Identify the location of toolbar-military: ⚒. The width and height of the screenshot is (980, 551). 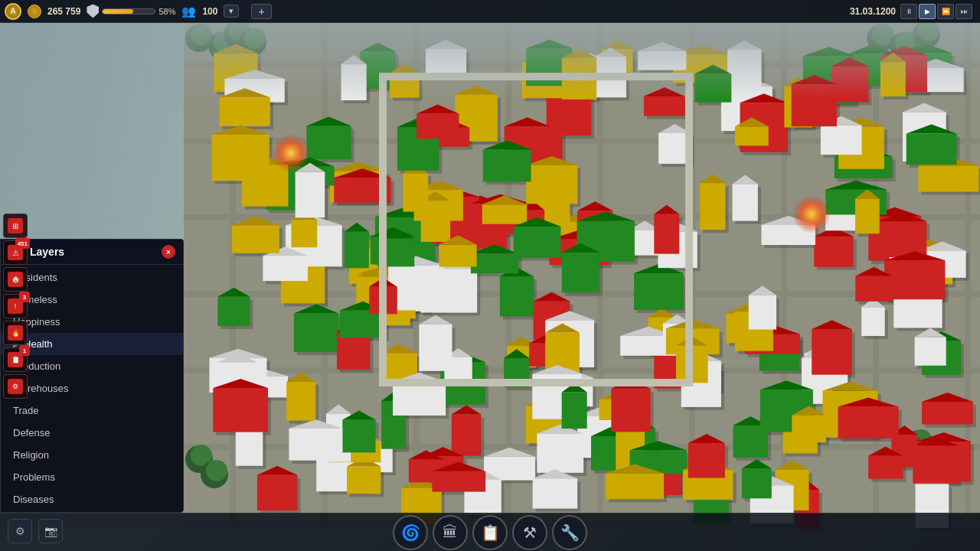
(530, 533).